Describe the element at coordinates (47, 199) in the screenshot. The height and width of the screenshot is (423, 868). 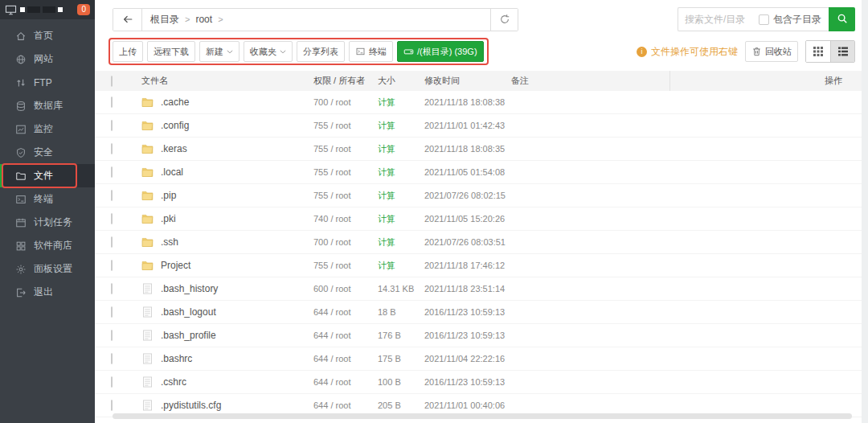
I see `sidebar-item-terminal: 终端` at that location.